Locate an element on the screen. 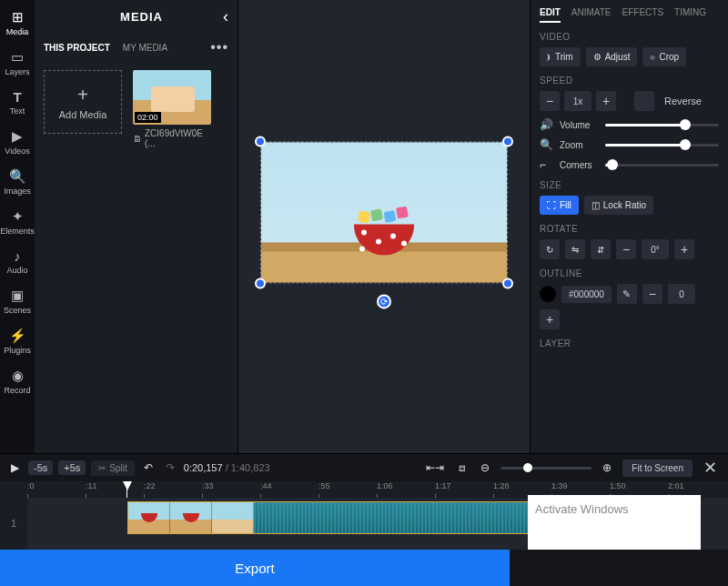 The image size is (728, 586). rail-label: Videos is located at coordinates (16, 151).